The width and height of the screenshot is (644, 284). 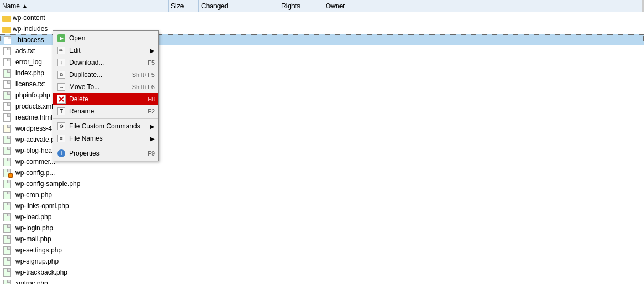 What do you see at coordinates (25, 6) in the screenshot?
I see `sort-arrow-icon: ▲` at bounding box center [25, 6].